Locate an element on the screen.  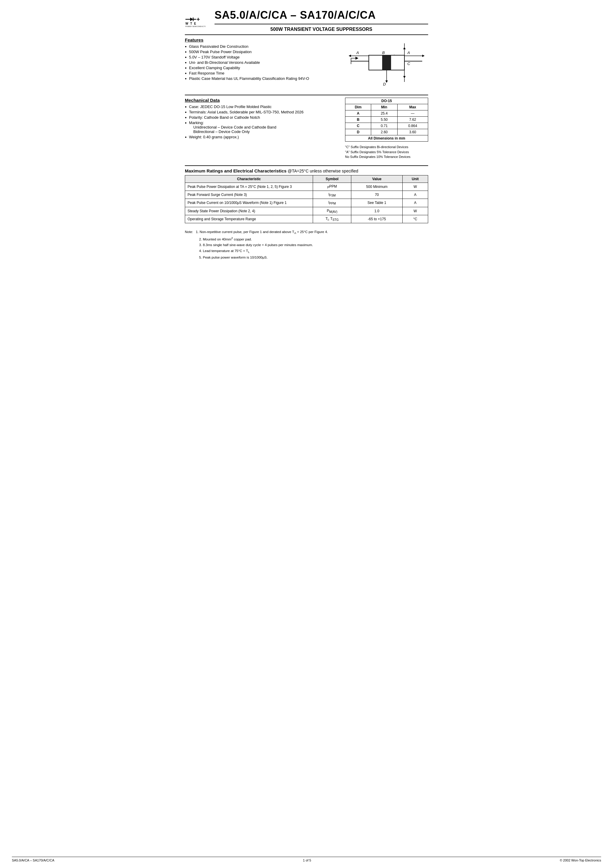
suffix-notes: "C" Suffix Designates Bi-directional Dev… is located at coordinates (387, 152).